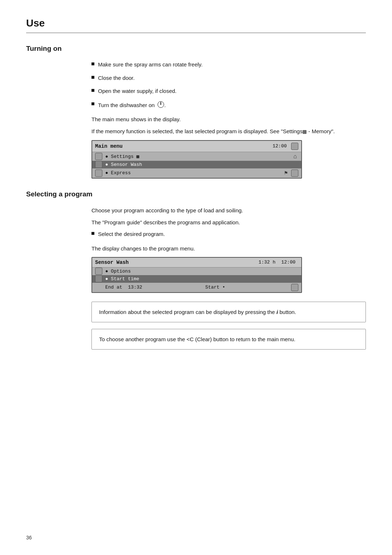 The height and width of the screenshot is (555, 392). I want to click on settings-flag-icon: ▩, so click(305, 131).